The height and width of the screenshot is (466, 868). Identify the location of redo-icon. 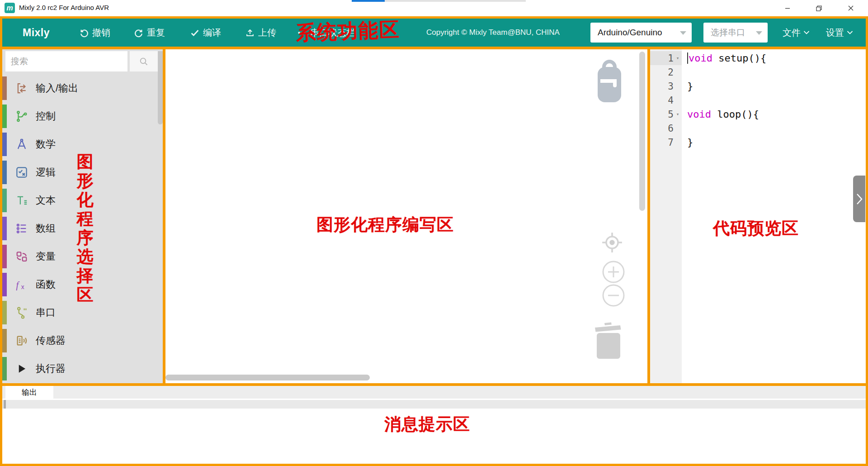
(139, 33).